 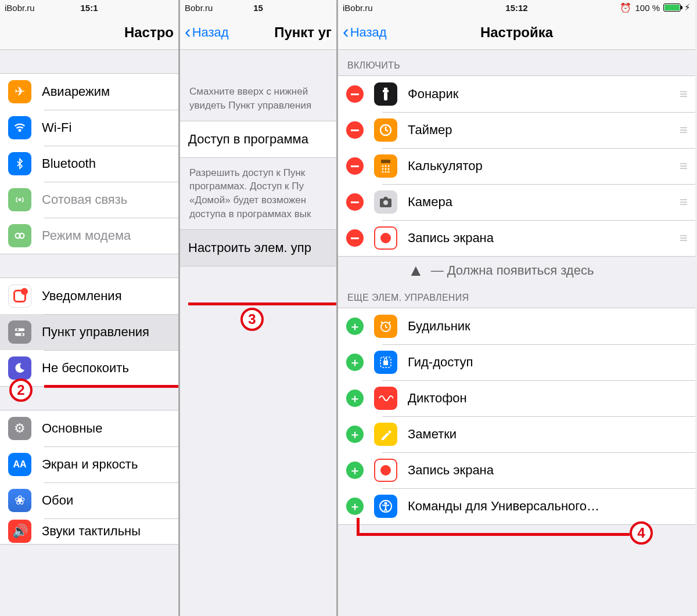 What do you see at coordinates (517, 130) in the screenshot?
I see `row-timer: Таймер ≡` at bounding box center [517, 130].